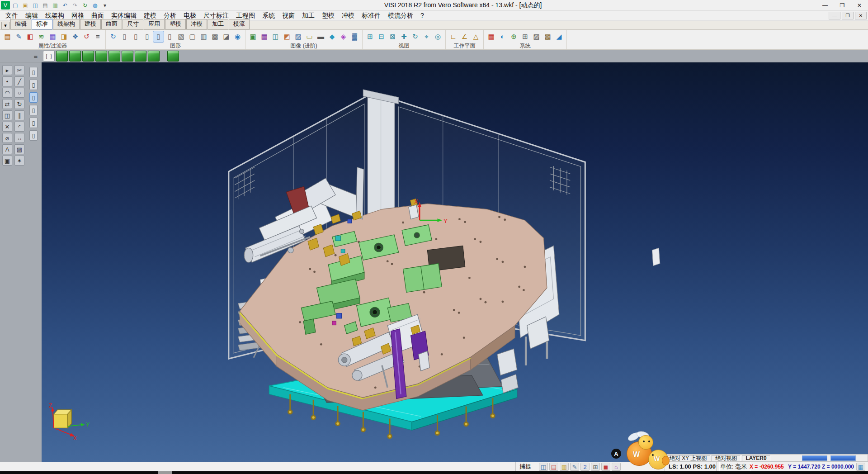 This screenshot has width=868, height=474. I want to click on explode-icon: ✶, so click(19, 161).